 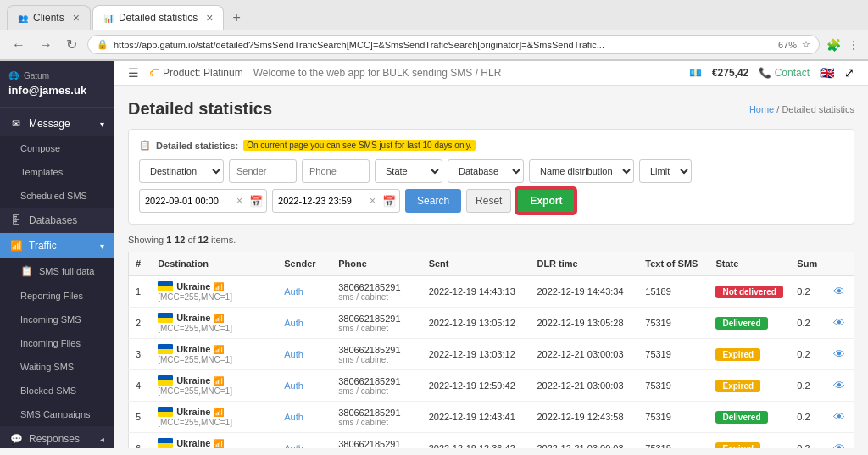 What do you see at coordinates (19, 45) in the screenshot?
I see `back-button: ←` at bounding box center [19, 45].